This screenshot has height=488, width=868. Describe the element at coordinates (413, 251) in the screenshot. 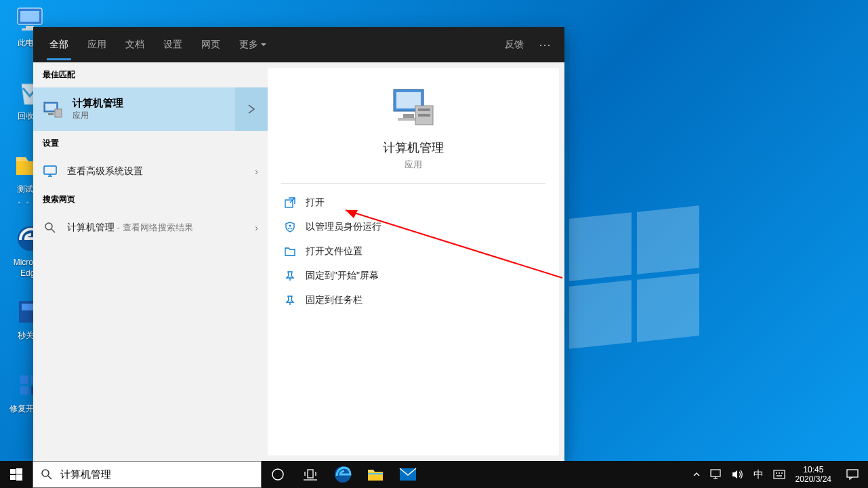

I see `action-open-file-location: 打开文件位置` at that location.